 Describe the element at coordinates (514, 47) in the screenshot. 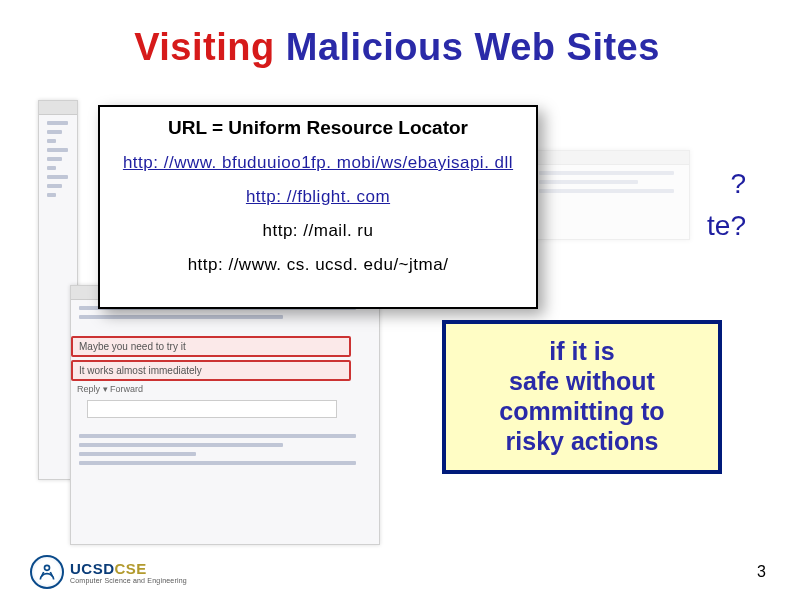

I see `title-word-3: Web` at that location.